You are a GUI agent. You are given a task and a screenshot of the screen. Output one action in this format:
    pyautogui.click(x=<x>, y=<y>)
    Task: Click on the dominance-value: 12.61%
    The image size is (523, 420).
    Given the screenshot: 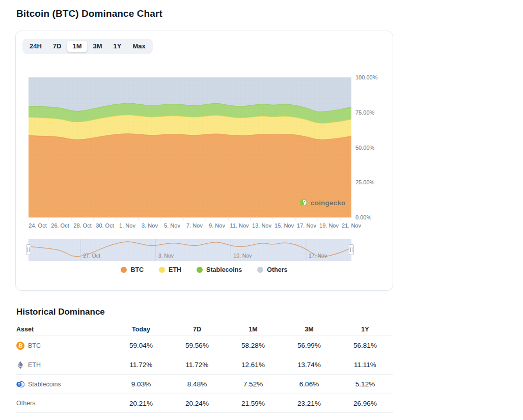 What is the action you would take?
    pyautogui.click(x=253, y=365)
    